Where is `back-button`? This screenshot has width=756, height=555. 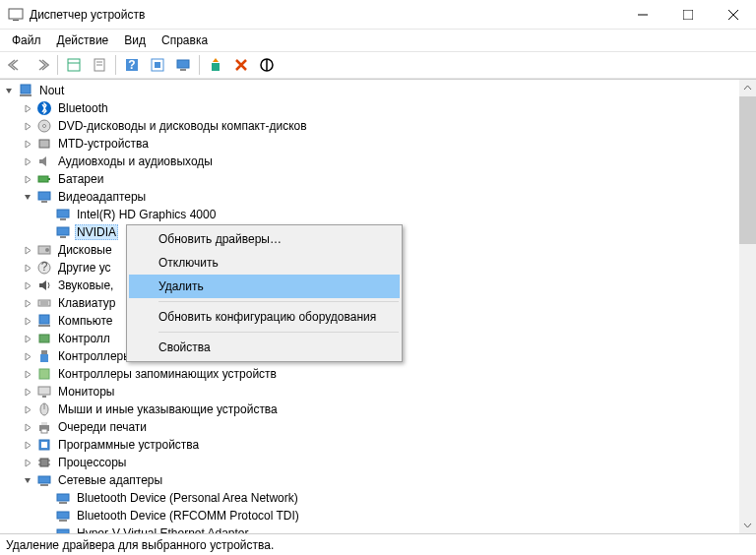 back-button is located at coordinates (16, 65).